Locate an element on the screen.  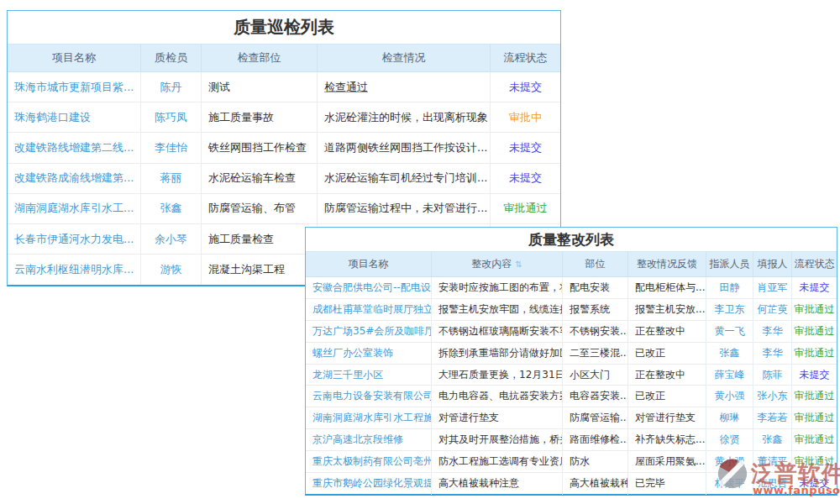
content-cell: 电力电容器、电抗器安装方案... is located at coordinates (497, 396).